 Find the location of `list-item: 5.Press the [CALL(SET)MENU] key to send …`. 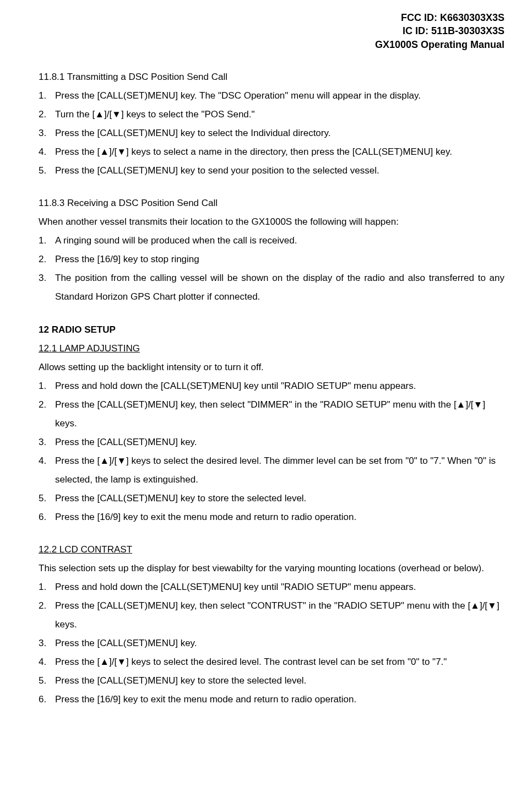

list-item: 5.Press the [CALL(SET)MENU] key to send … is located at coordinates (272, 171).